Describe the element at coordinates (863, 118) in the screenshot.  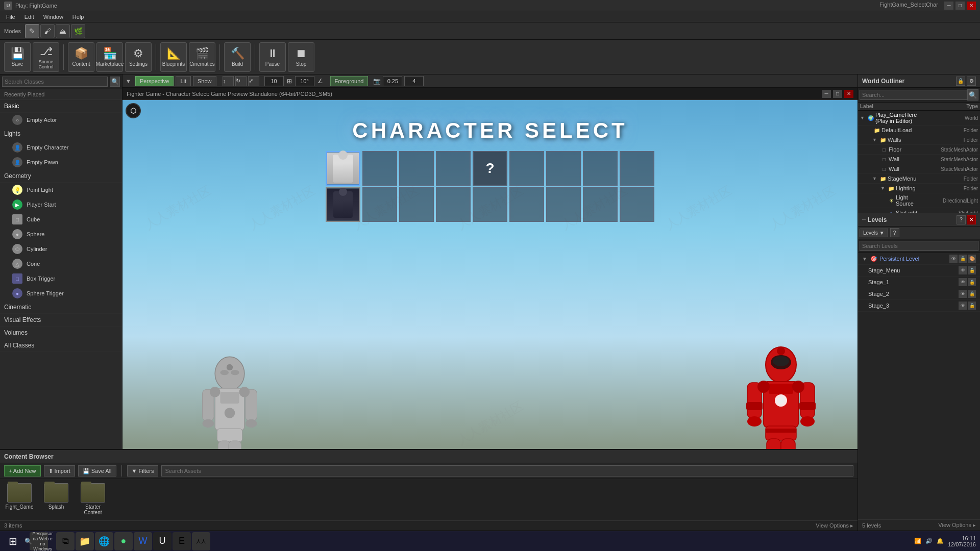
I see `outliner-arrow-world: ▼` at that location.